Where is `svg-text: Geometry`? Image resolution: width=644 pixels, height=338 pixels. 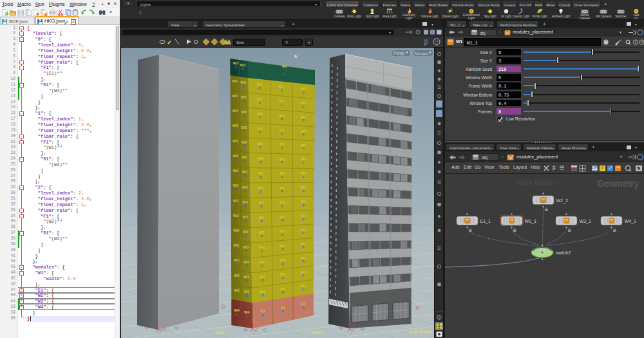
svg-text: Geometry is located at coordinates (618, 183).